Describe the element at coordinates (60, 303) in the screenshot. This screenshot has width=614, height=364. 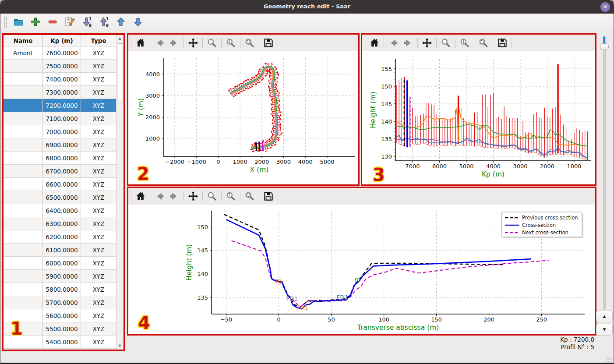
I see `table-row: 5700.0000XYZ` at that location.